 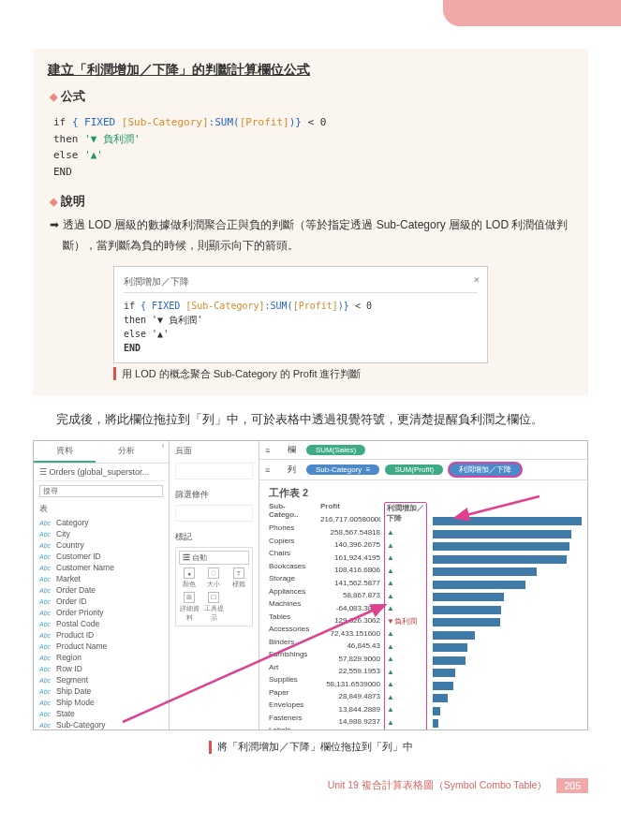 I want to click on subheading-formula: ◆公式, so click(x=311, y=96).